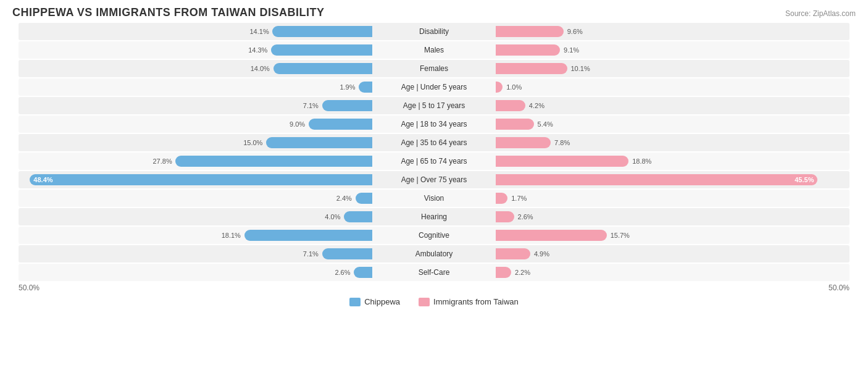 The width and height of the screenshot is (868, 378). Describe the element at coordinates (434, 106) in the screenshot. I see `bar-label: Age | 5 to 17 years` at that location.